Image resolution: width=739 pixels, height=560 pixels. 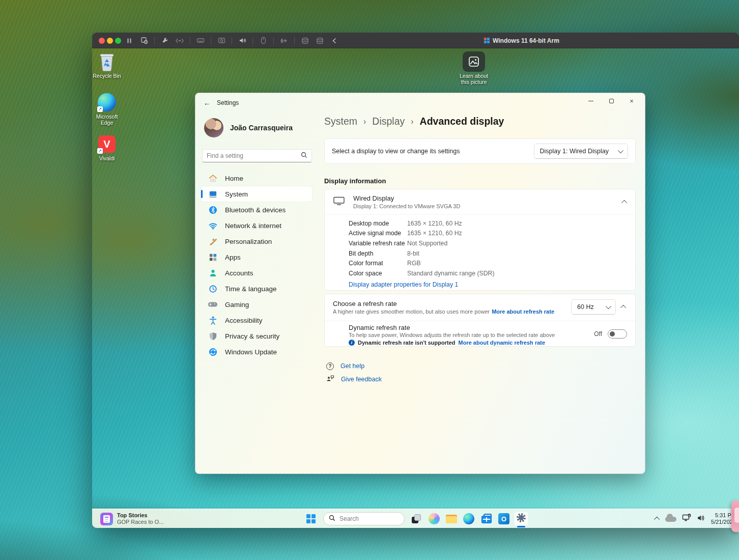 I want to click on sidebar-item-label: Bluetooth & devices, so click(x=255, y=210).